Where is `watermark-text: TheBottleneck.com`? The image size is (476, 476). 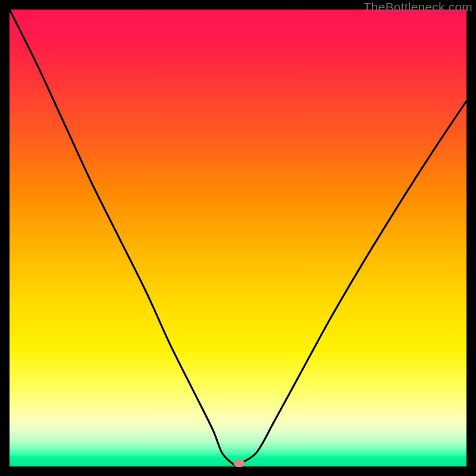
watermark-text: TheBottleneck.com is located at coordinates (418, 7).